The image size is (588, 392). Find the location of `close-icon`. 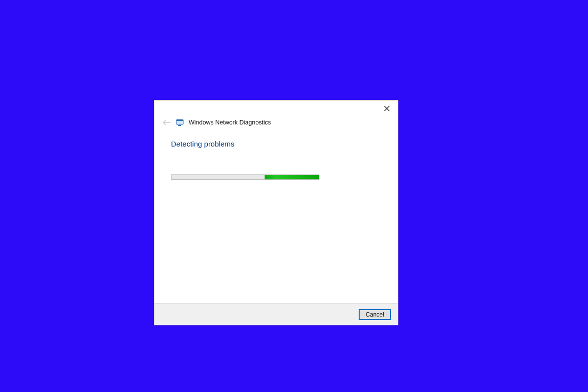

close-icon is located at coordinates (387, 109).